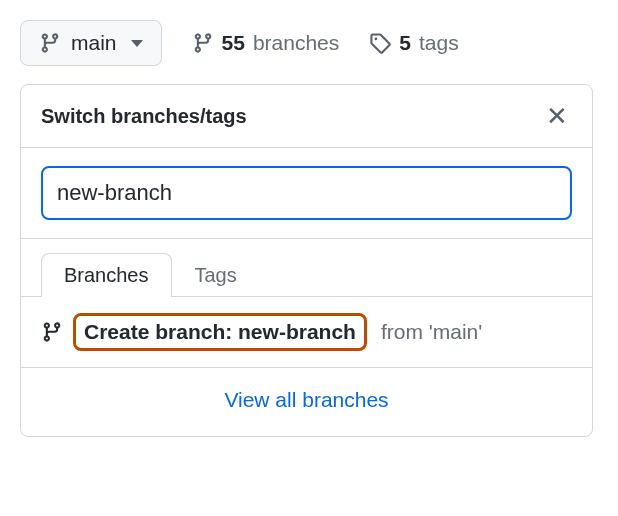  Describe the element at coordinates (432, 332) in the screenshot. I see `from-text: from 'main'` at that location.